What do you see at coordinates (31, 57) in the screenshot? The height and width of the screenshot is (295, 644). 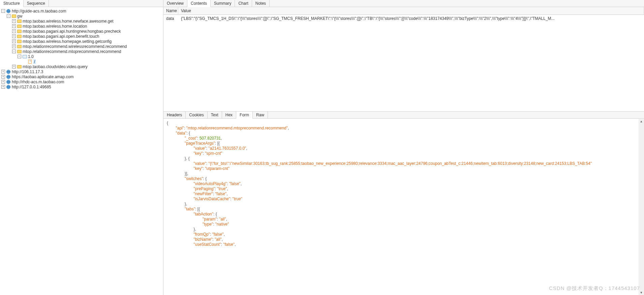 I see `tree-label: 1.0` at bounding box center [31, 57].